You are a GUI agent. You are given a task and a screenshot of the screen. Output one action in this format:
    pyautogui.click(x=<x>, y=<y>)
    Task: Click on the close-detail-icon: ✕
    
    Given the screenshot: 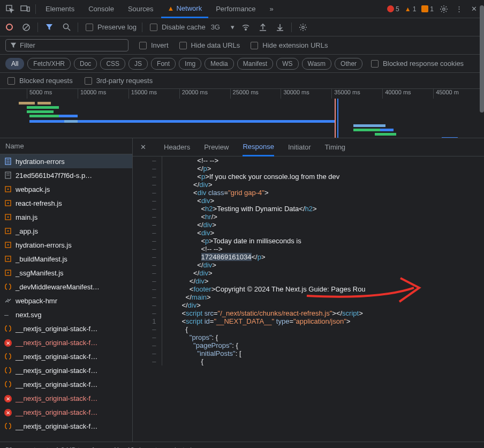 What is the action you would take?
    pyautogui.click(x=145, y=147)
    